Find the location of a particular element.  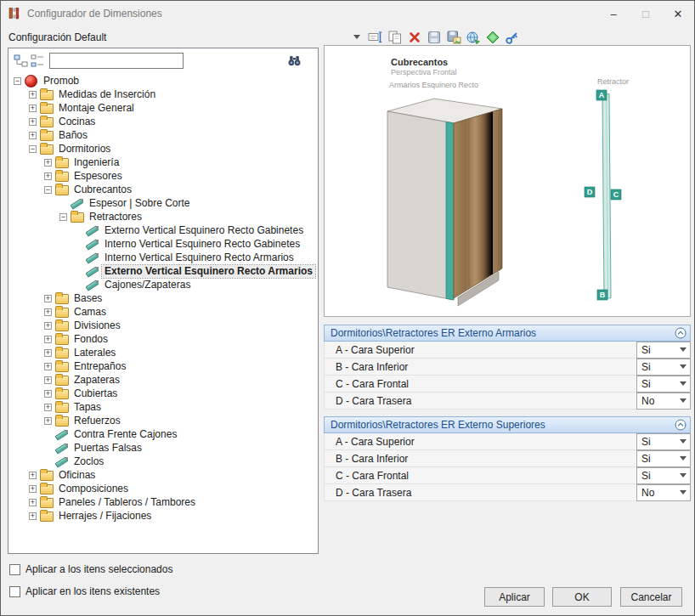

config-select: Configuración Default is located at coordinates (186, 37).